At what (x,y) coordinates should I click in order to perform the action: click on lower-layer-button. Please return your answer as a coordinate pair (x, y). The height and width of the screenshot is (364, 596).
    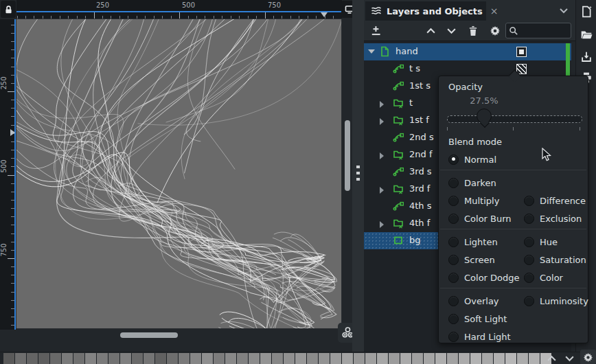
    Looking at the image, I should click on (451, 31).